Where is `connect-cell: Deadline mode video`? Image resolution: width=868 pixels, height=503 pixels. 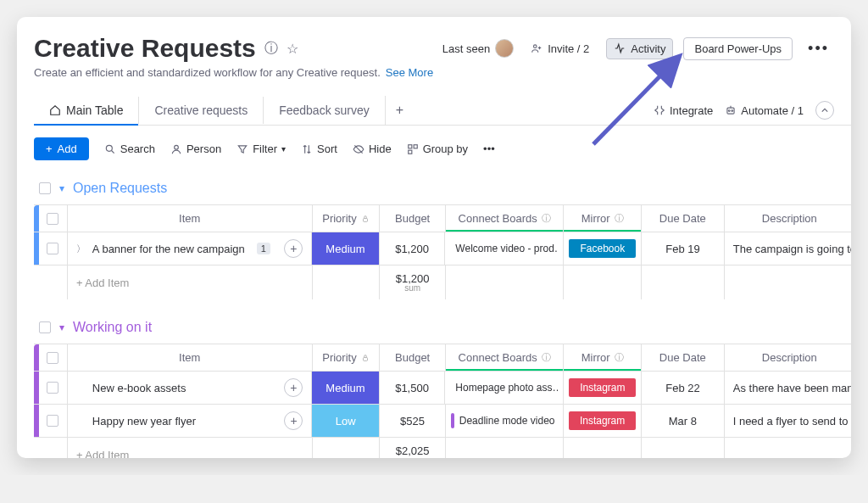
connect-cell: Deadline mode video is located at coordinates (505, 421).